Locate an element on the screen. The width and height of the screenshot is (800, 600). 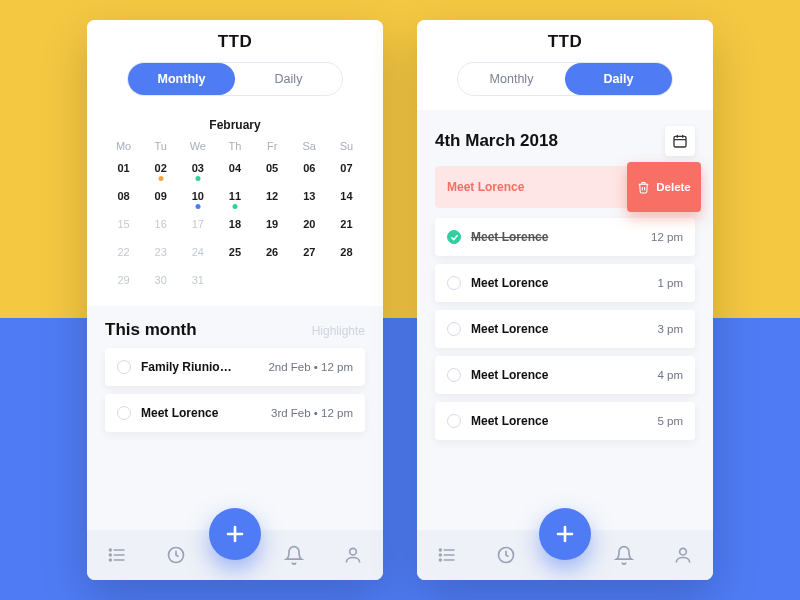
swipe-delete-row: Meet Lorence Delete is located at coordinates (565, 187).